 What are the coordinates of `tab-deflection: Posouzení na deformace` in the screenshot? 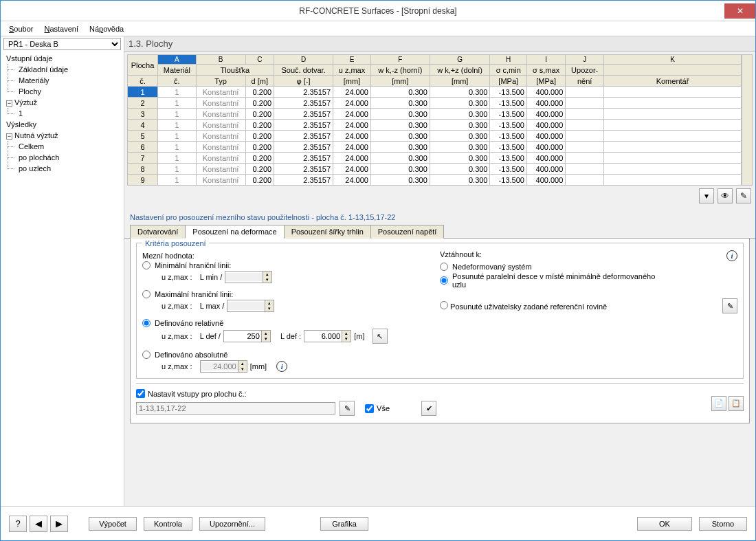 It's located at (234, 232).